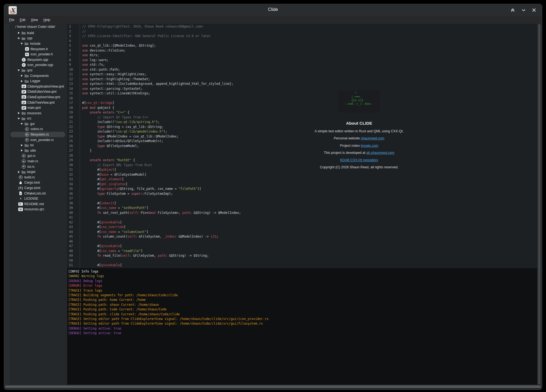 The width and height of the screenshot is (546, 392). Describe the element at coordinates (38, 54) in the screenshot. I see `tree-item-icon-provider-h: Hicon_provider.h` at that location.